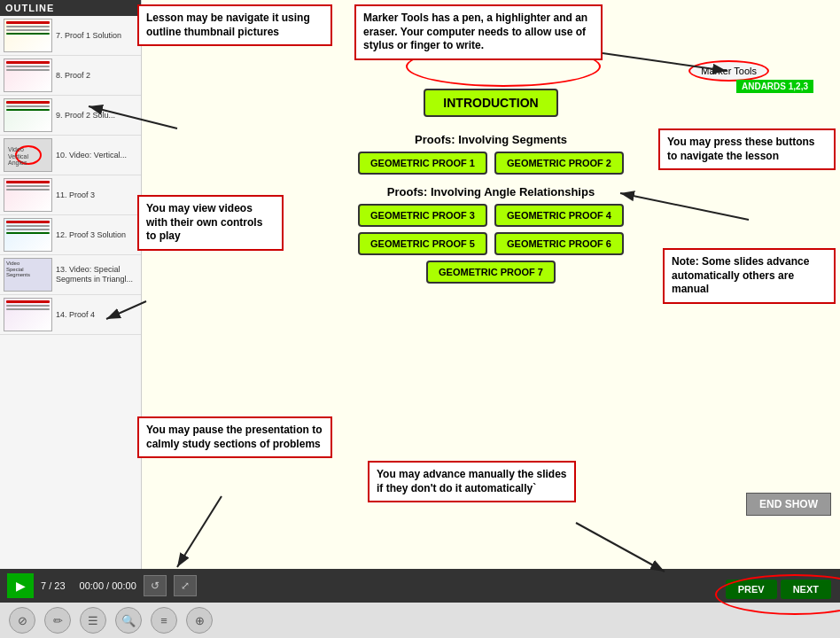  I want to click on bottom-icons-bar: ⊘ ✏ ☰ 🔍 ≡ ⊕, so click(420, 620).